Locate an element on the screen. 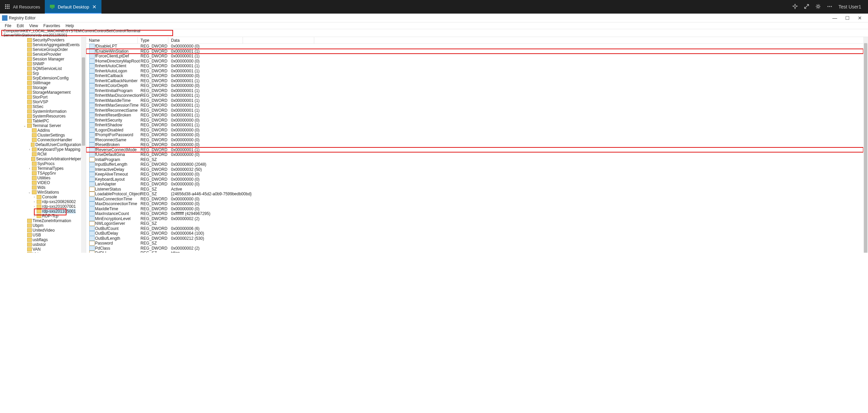 The height and width of the screenshot is (413, 868). tree-item: usbstor is located at coordinates (41, 245).